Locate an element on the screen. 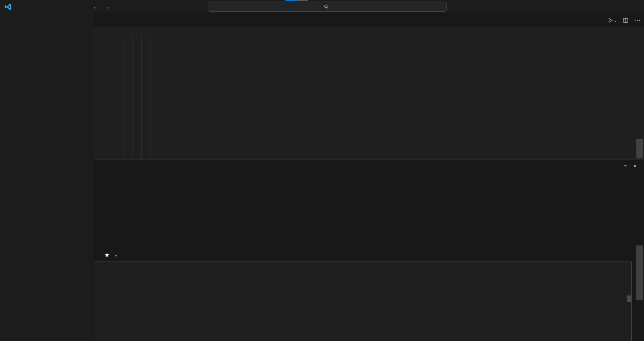 The image size is (644, 341). sort-ascending-icon: ▲ is located at coordinates (116, 255).